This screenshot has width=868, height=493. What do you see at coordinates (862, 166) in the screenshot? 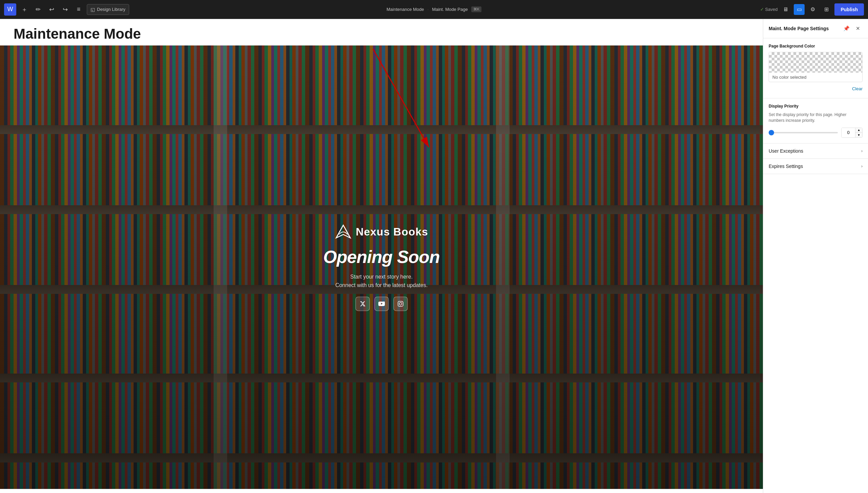
I see `expires-settings-chevron: ›` at bounding box center [862, 166].